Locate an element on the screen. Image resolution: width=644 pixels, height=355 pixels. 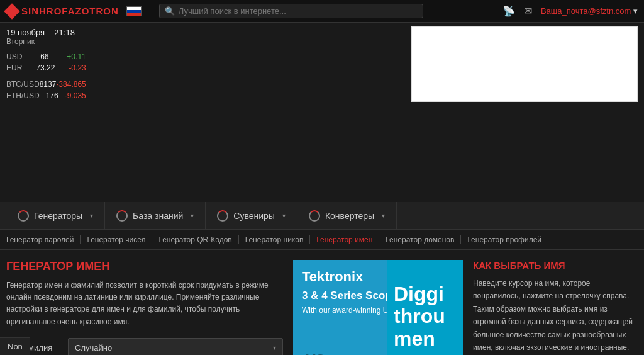
spinner-icon is located at coordinates (23, 216).